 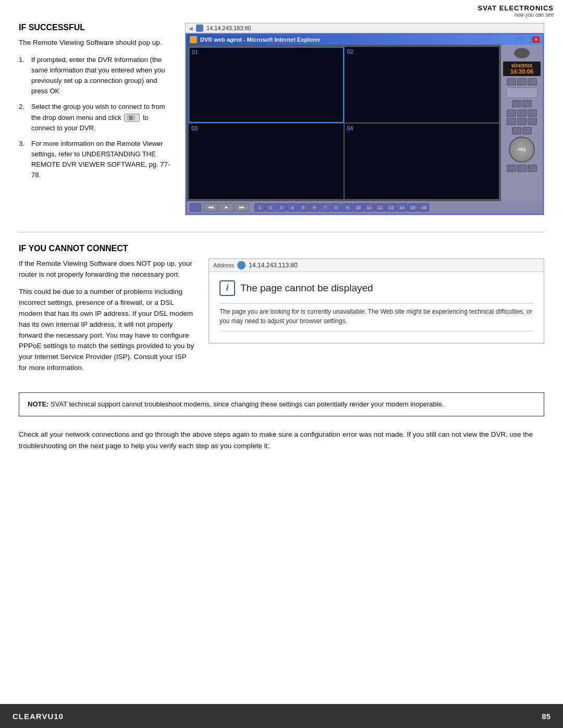 I want to click on address-back-icon: ◀, so click(x=191, y=28).